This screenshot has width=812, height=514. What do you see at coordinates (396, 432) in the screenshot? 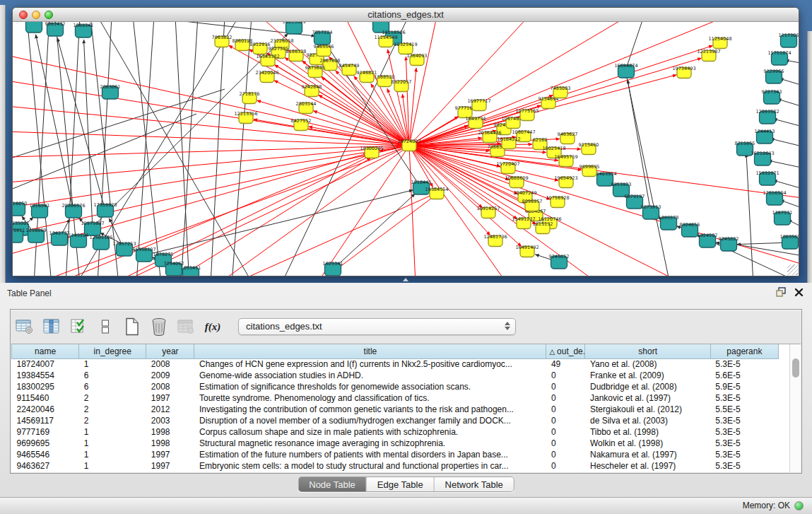
I see `table-row: 977716911998Corpus callosum shape and si…` at bounding box center [396, 432].